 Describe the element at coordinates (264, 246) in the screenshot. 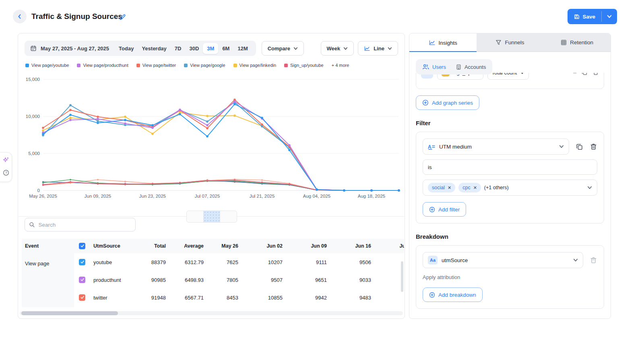

I see `table-cell: Jun 02` at that location.